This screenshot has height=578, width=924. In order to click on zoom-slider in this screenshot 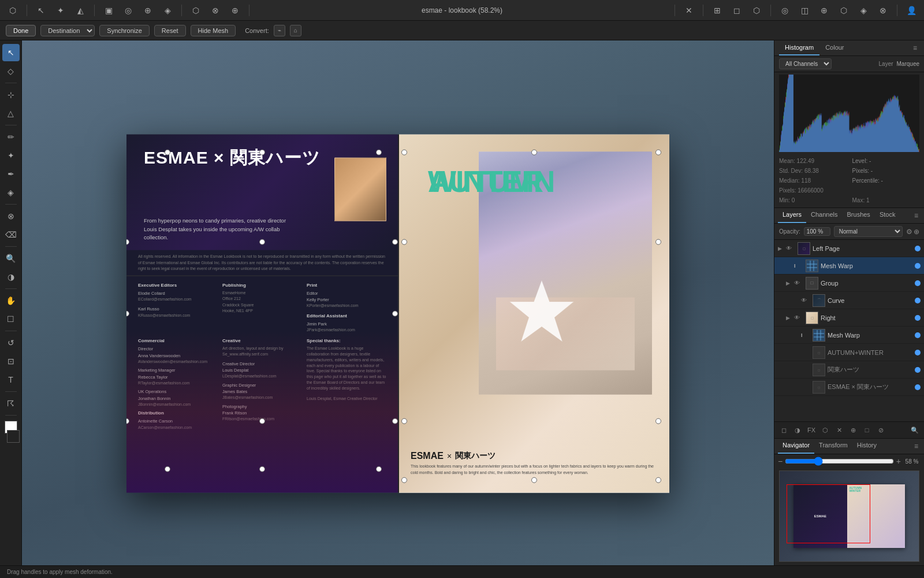, I will do `click(840, 461)`.